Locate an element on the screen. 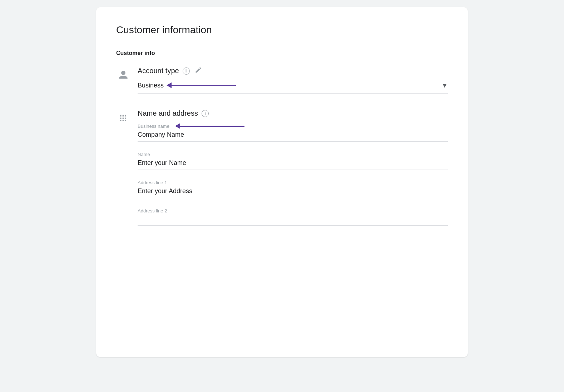  chevron-down-icon: ▾ is located at coordinates (445, 85).